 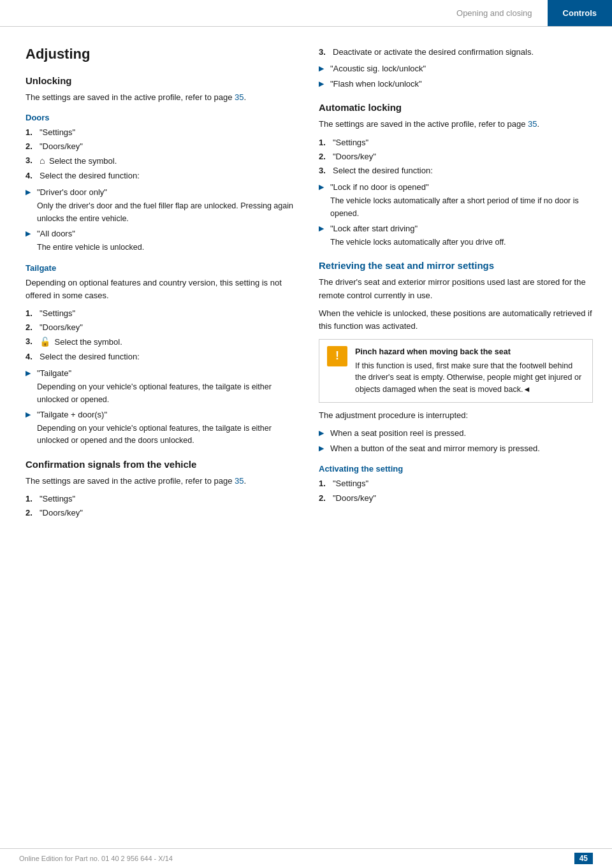 What do you see at coordinates (456, 157) in the screenshot?
I see `auto-locking-steps-list: 1. "Settings" 2. "Doors/key" 3. Select t…` at bounding box center [456, 157].